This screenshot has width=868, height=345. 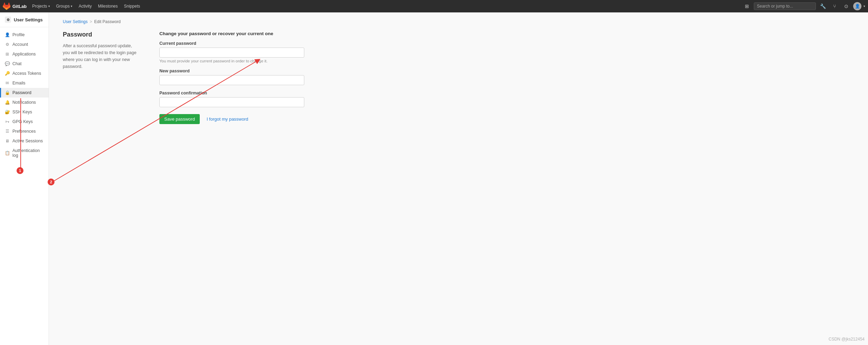 I want to click on current-password-group: Current password You must provide your c…, so click(x=232, y=52).